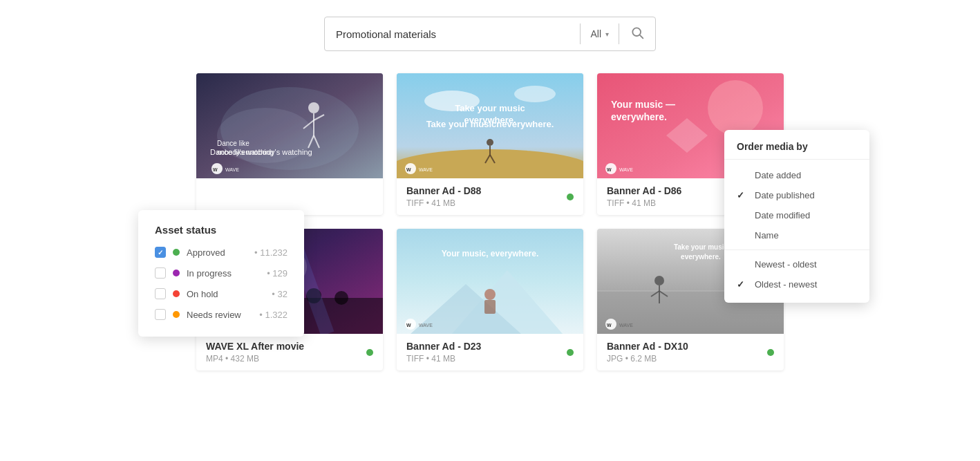 Image resolution: width=980 pixels, height=461 pixels. I want to click on asset-status-title: Asset status, so click(221, 229).